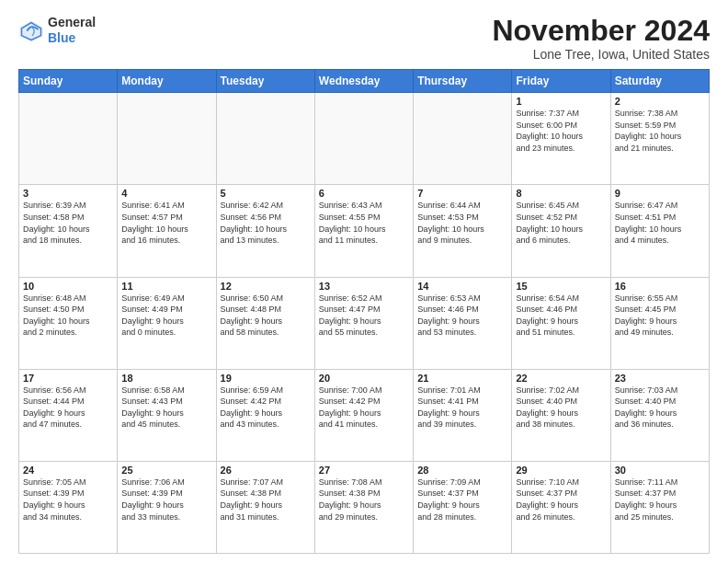 Image resolution: width=728 pixels, height=563 pixels. Describe the element at coordinates (72, 30) in the screenshot. I see `logo-text: General Blue` at that location.